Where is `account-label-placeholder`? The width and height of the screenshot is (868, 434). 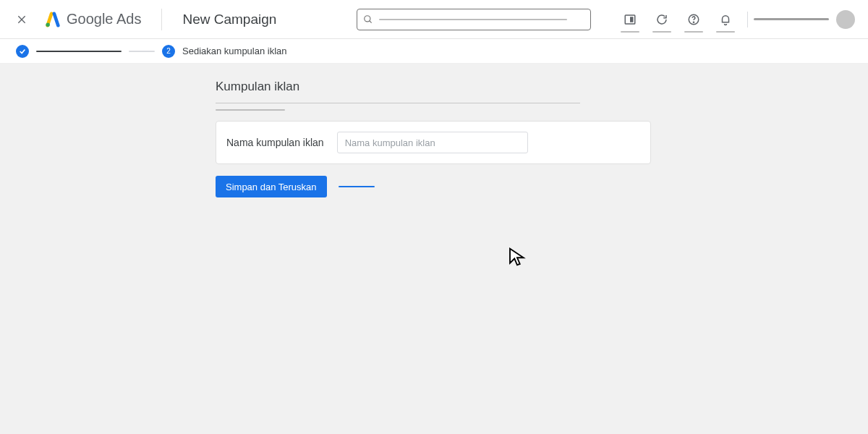
account-label-placeholder is located at coordinates (791, 19).